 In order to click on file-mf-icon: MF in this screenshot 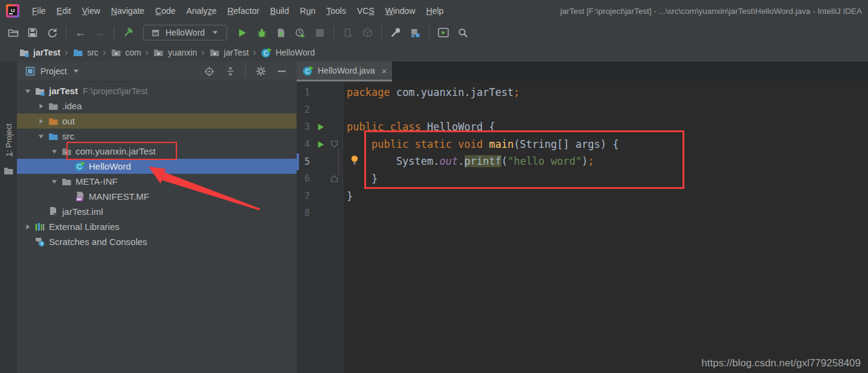, I will do `click(80, 197)`.